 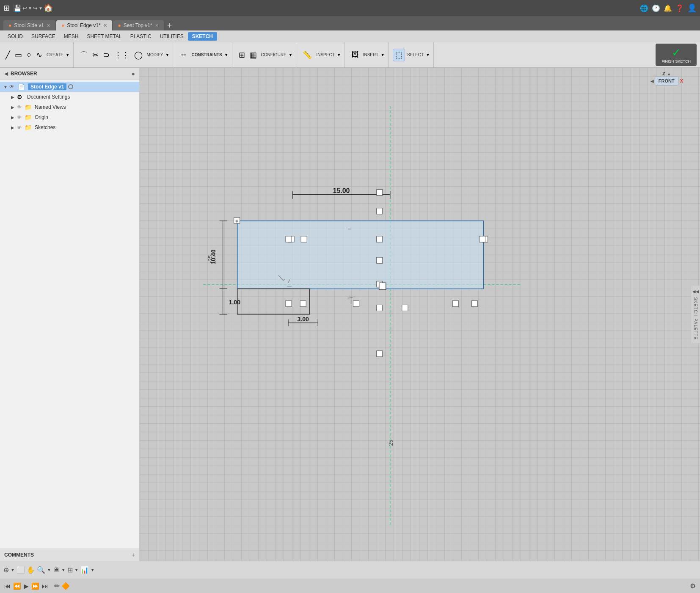 What do you see at coordinates (8, 55) in the screenshot?
I see `line-tool: ╱` at bounding box center [8, 55].